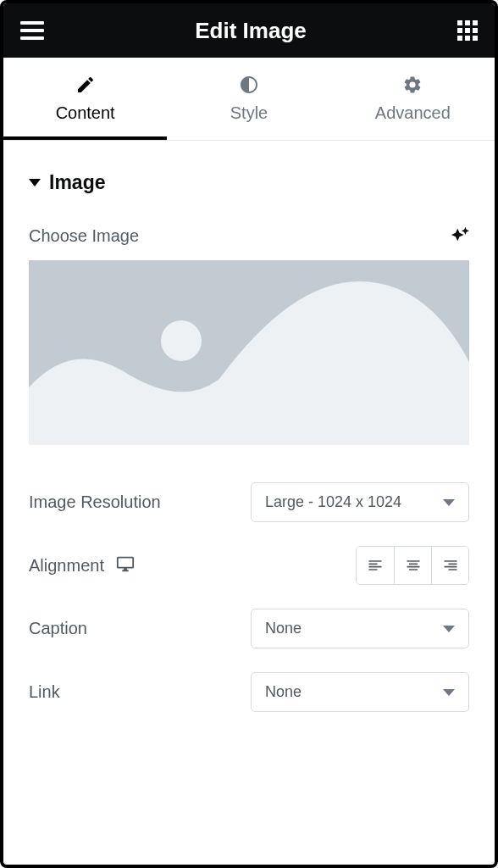 The width and height of the screenshot is (498, 868). What do you see at coordinates (249, 31) in the screenshot?
I see `panel-header: Edit Image` at bounding box center [249, 31].